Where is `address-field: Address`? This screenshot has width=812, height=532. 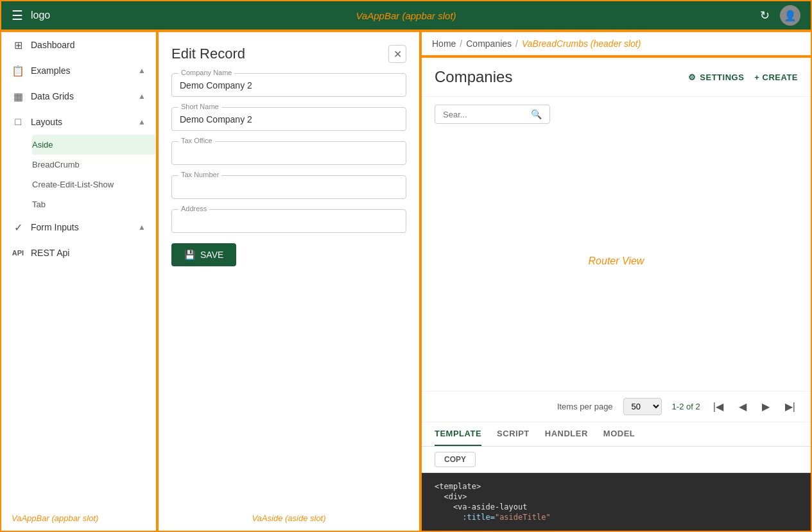 address-field: Address is located at coordinates (289, 221).